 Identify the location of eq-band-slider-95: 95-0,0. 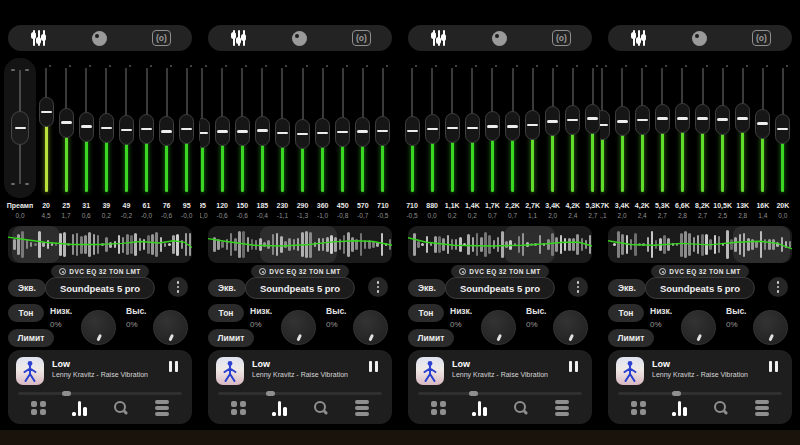
(187, 141).